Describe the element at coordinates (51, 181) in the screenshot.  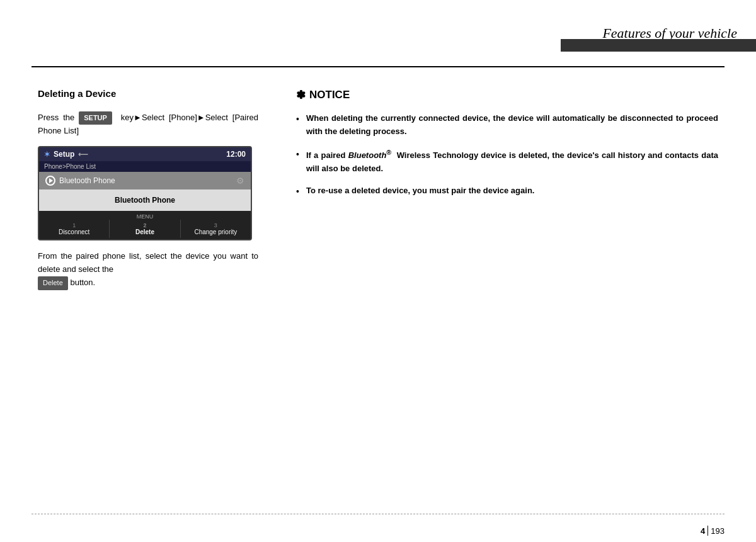
I see `play-triangle-icon` at that location.